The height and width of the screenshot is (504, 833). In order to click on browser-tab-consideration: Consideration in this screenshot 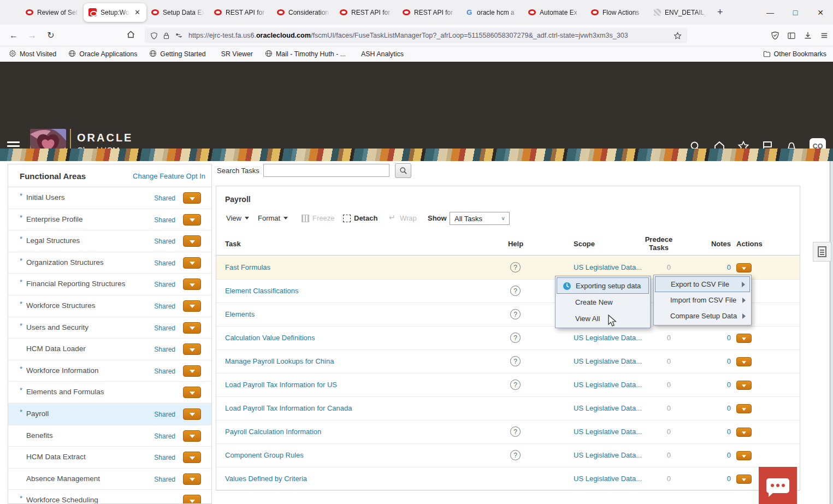, I will do `click(304, 13)`.